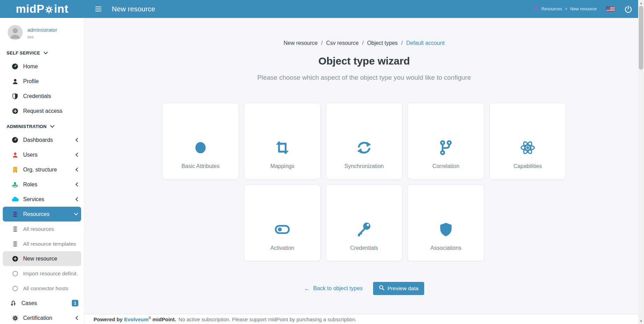 This screenshot has width=644, height=324. What do you see at coordinates (42, 229) in the screenshot?
I see `sidebar-item-all-resources: All resources` at bounding box center [42, 229].